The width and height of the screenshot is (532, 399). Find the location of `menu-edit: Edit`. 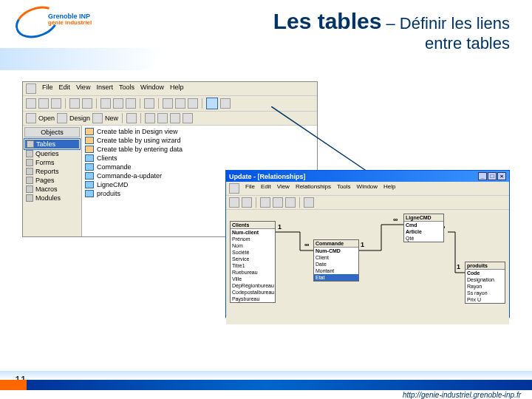

menu-edit: Edit is located at coordinates (65, 89).